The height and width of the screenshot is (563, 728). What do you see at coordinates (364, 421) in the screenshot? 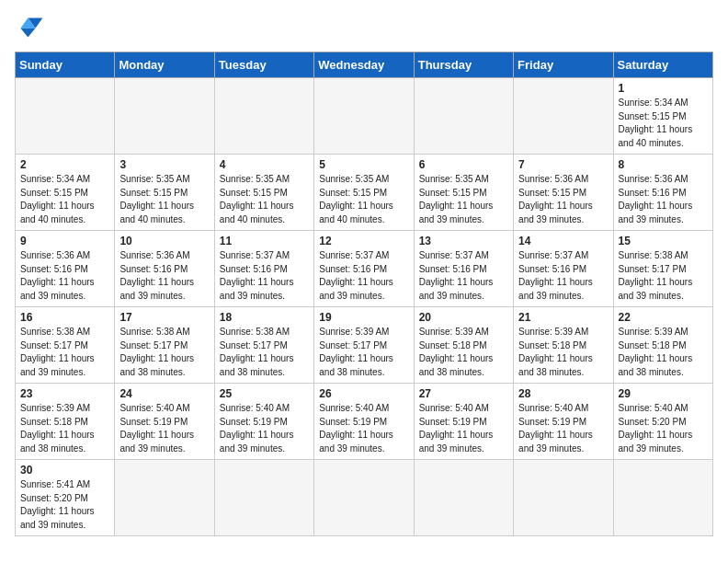
I see `calendar-week-row: 23Sunrise: 5:39 AM Sunset: 5:18 PM Dayli…` at bounding box center [364, 421].